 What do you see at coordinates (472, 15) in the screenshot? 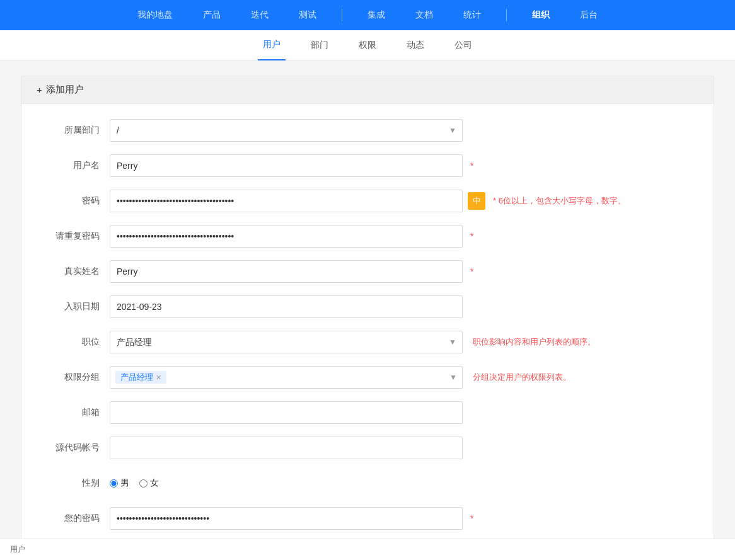
I see `nav-stats: 统计` at bounding box center [472, 15].